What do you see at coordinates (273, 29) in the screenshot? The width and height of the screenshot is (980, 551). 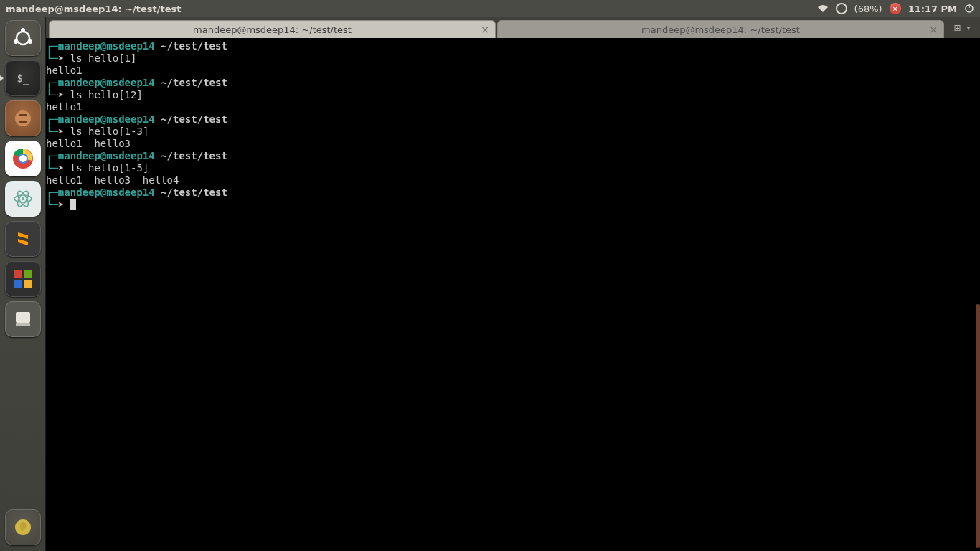 I see `terminal-tab-active: mandeep@msdeep14: ~/test/test ×` at bounding box center [273, 29].